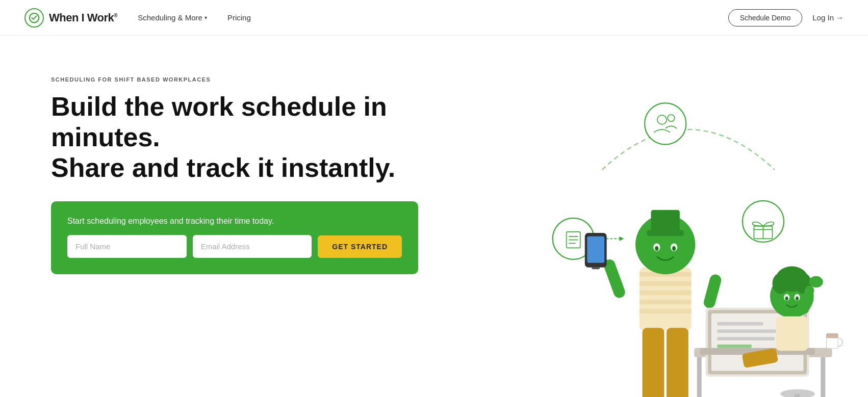 This screenshot has width=868, height=397. Describe the element at coordinates (839, 17) in the screenshot. I see `arrow-right-icon: →` at that location.